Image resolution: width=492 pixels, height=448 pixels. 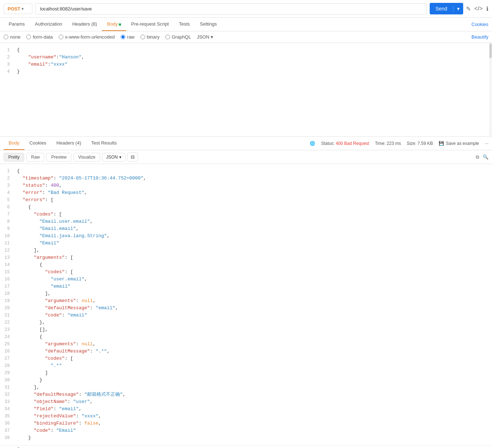 I want to click on view-visualize-button: Visualize, so click(x=87, y=157).